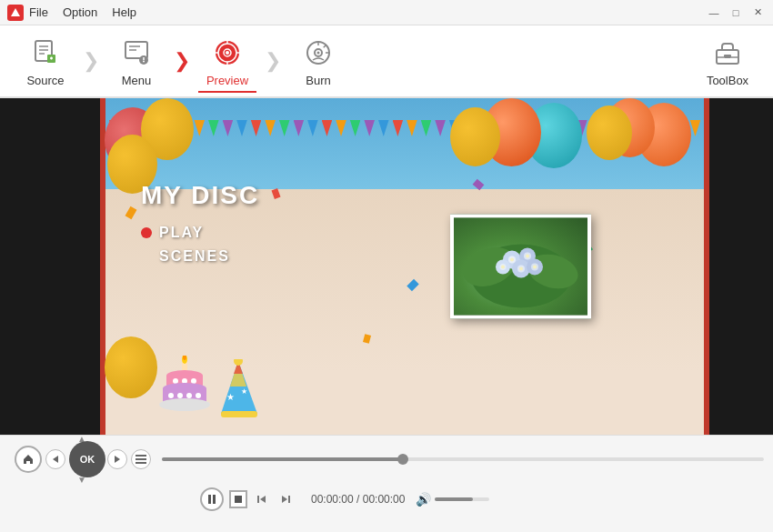  I want to click on menu-play-label: PLAY, so click(182, 233).